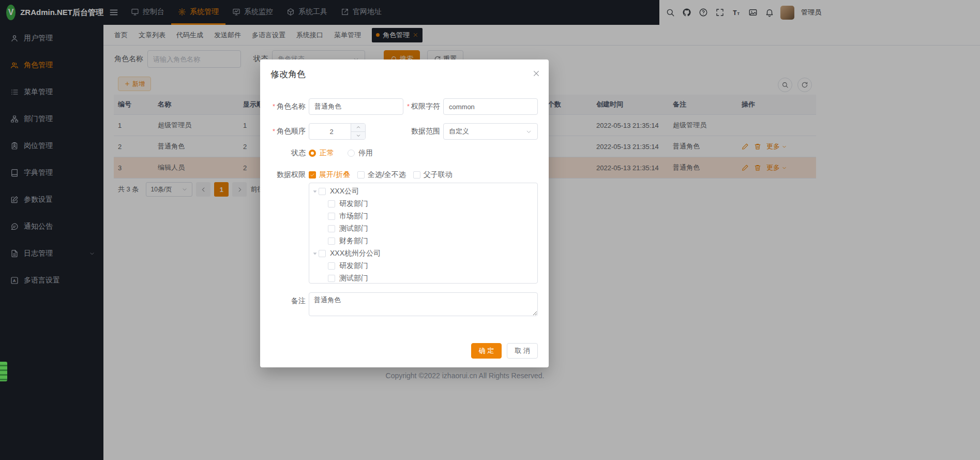  Describe the element at coordinates (329, 175) in the screenshot. I see `data-perm-checkbox-expand-collapse: 展开/折叠` at that location.